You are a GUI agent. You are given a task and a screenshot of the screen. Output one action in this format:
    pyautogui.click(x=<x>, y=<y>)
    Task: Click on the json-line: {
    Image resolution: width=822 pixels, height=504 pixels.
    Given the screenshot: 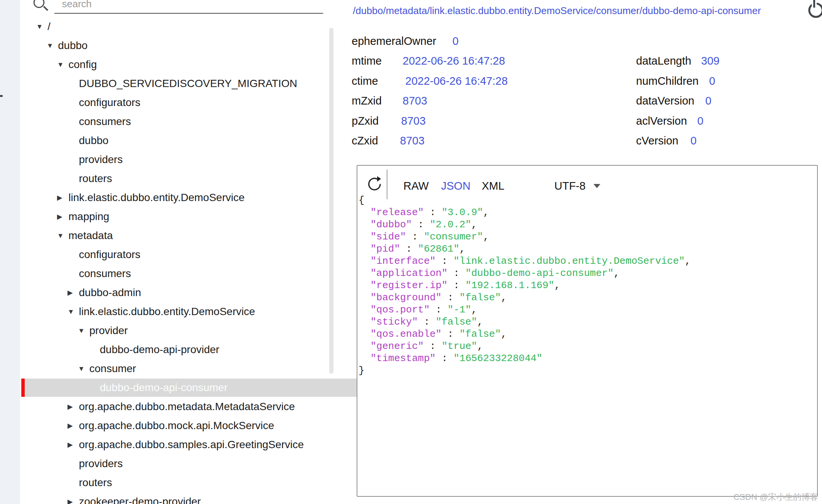 What is the action you would take?
    pyautogui.click(x=525, y=200)
    